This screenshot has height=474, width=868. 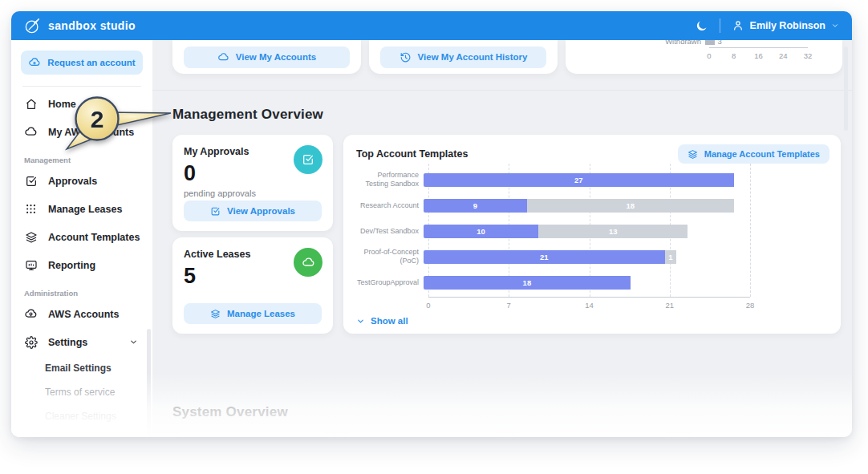 I want to click on sidebar-item-aws-accounts: AWS Accounts, so click(x=82, y=314).